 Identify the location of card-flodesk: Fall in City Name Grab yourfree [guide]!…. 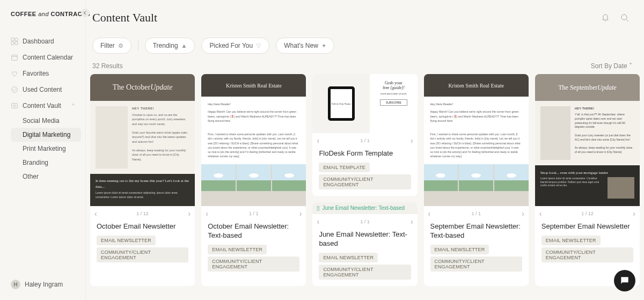
(365, 135).